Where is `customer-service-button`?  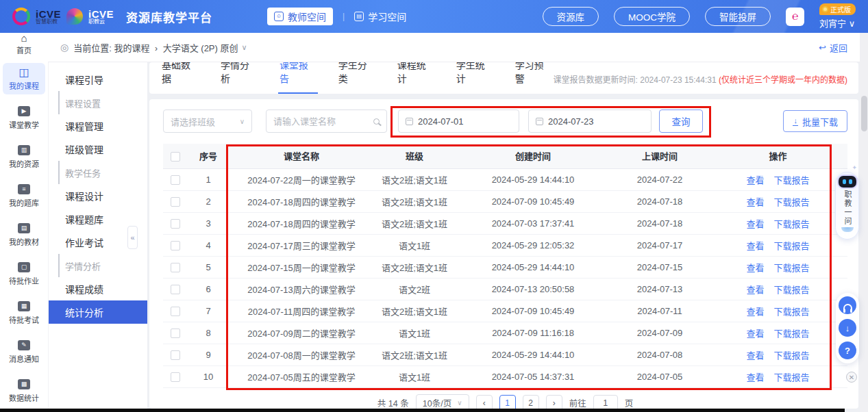 customer-service-button is located at coordinates (847, 305).